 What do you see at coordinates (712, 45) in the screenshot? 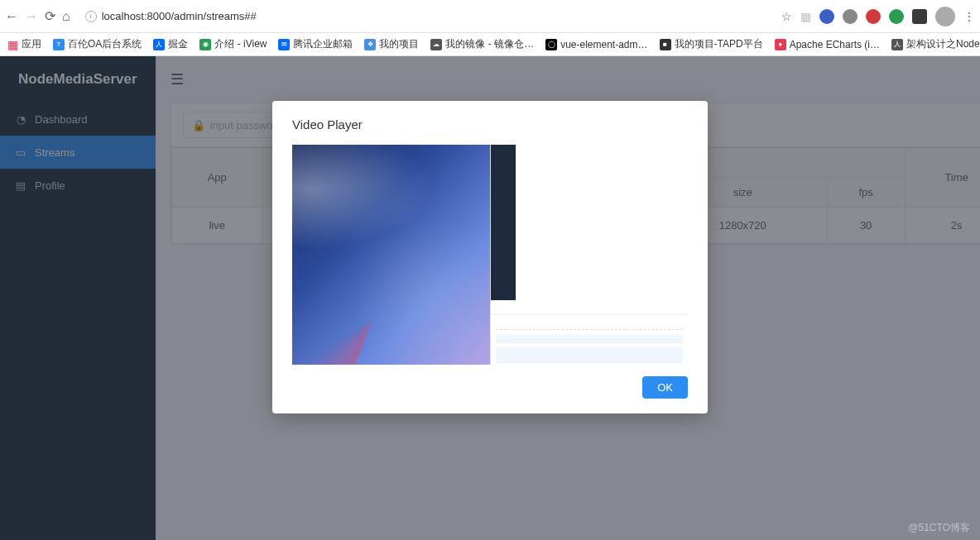
I see `bookmark-item-8: ■我的项目-TAPD平台` at bounding box center [712, 45].